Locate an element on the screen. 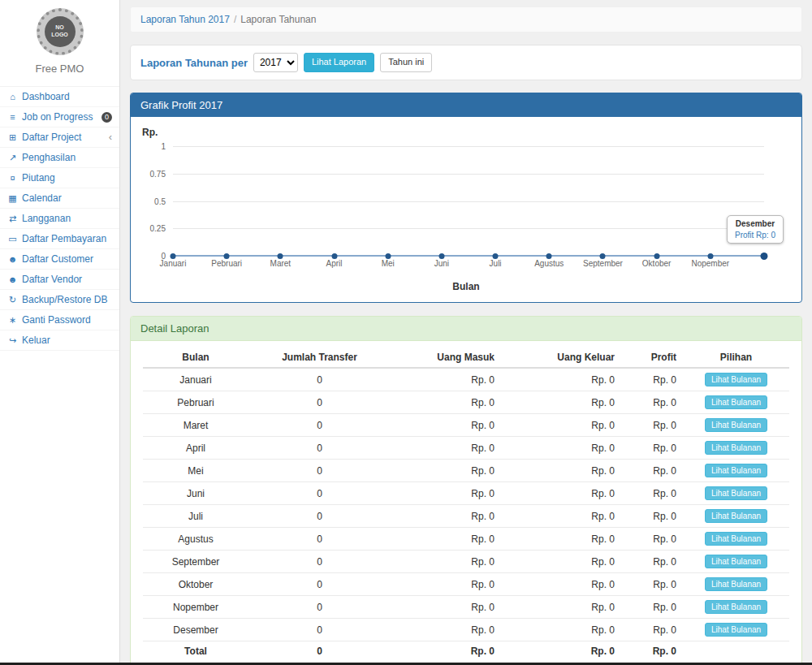 The image size is (812, 665). col-header-jumlah: Jumlah Transfer is located at coordinates (320, 357).